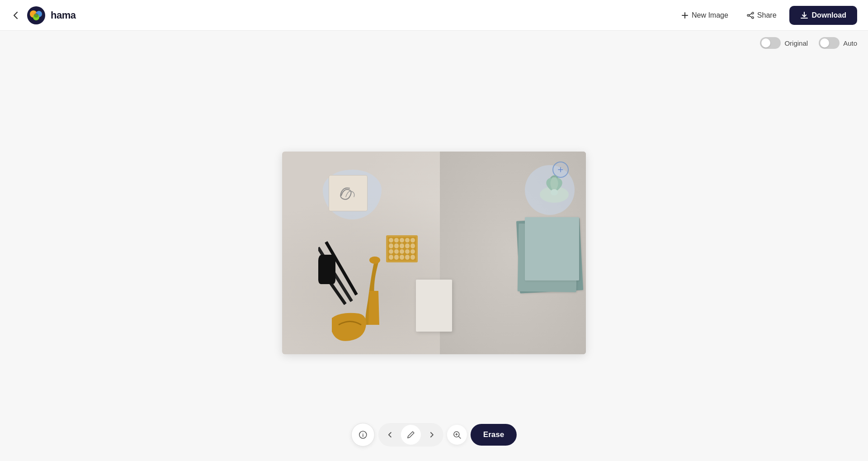  Describe the element at coordinates (457, 435) in the screenshot. I see `zoom-icon` at that location.